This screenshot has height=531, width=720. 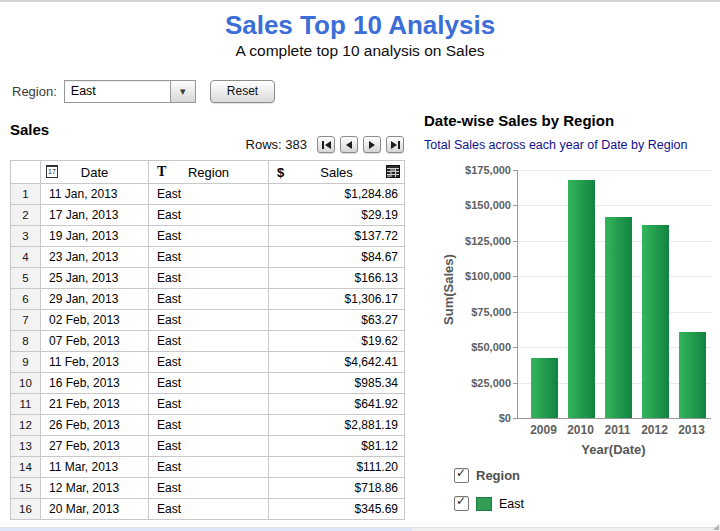 What do you see at coordinates (242, 92) in the screenshot?
I see `reset-button: Reset` at bounding box center [242, 92].